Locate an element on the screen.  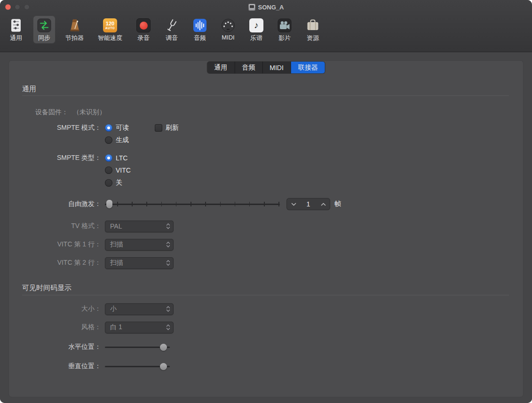
smart-tempo-icon: 120AUTO is located at coordinates (110, 25).